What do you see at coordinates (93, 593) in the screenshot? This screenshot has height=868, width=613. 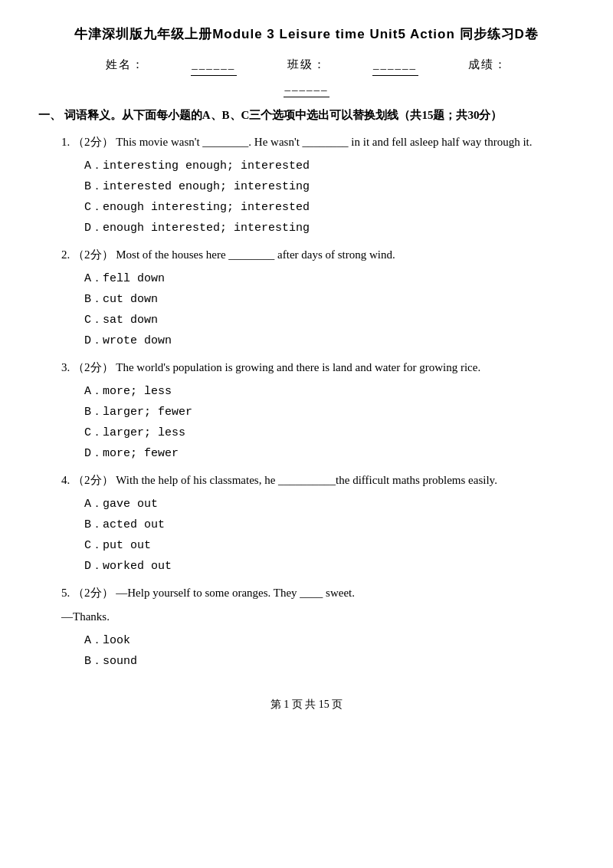 I see `q5-score: （2分）` at bounding box center [93, 593].